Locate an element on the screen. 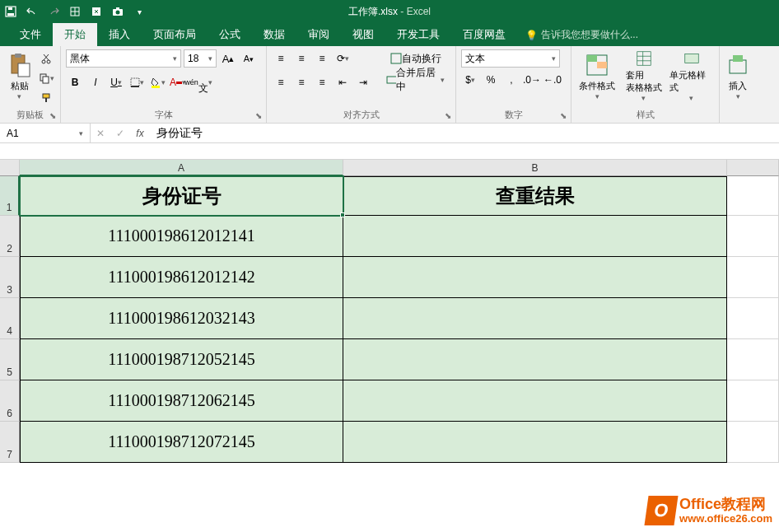  fill-color-button: ▾ is located at coordinates (157, 82).